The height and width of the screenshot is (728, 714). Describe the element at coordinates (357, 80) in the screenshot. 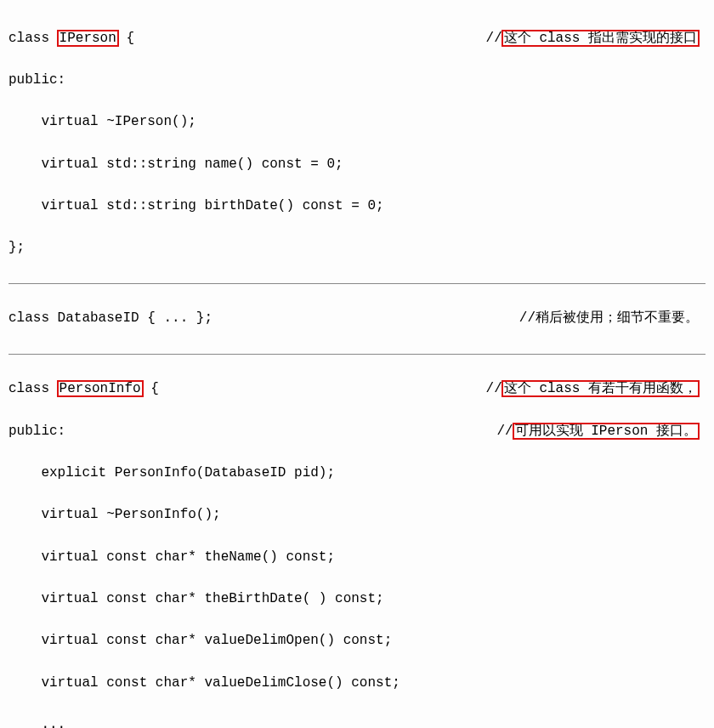

I see `code-line: public:` at that location.